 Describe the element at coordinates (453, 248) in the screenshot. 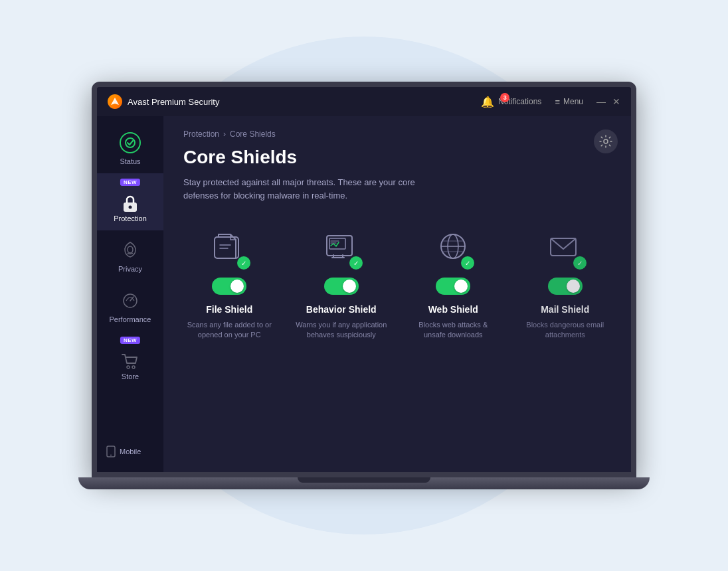

I see `web-shield-icon: ✓` at that location.